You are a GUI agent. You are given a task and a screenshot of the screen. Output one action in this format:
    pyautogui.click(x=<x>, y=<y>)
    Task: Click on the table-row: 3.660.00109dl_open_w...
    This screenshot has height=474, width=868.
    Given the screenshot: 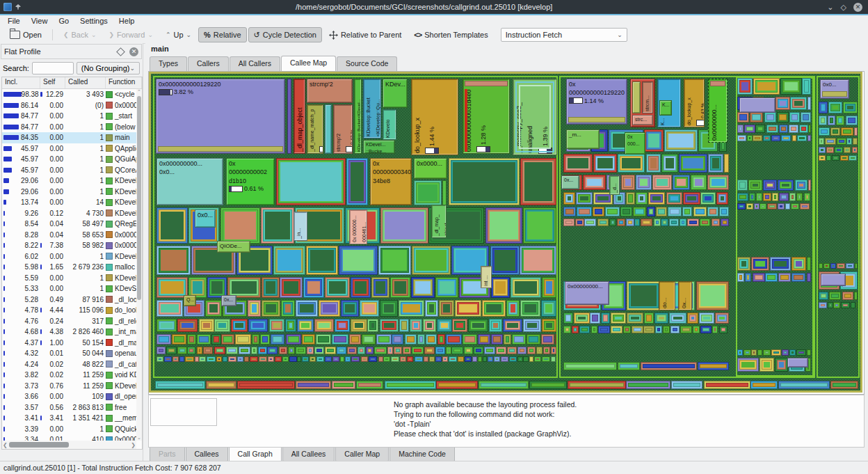 What is the action you would take?
    pyautogui.click(x=70, y=397)
    